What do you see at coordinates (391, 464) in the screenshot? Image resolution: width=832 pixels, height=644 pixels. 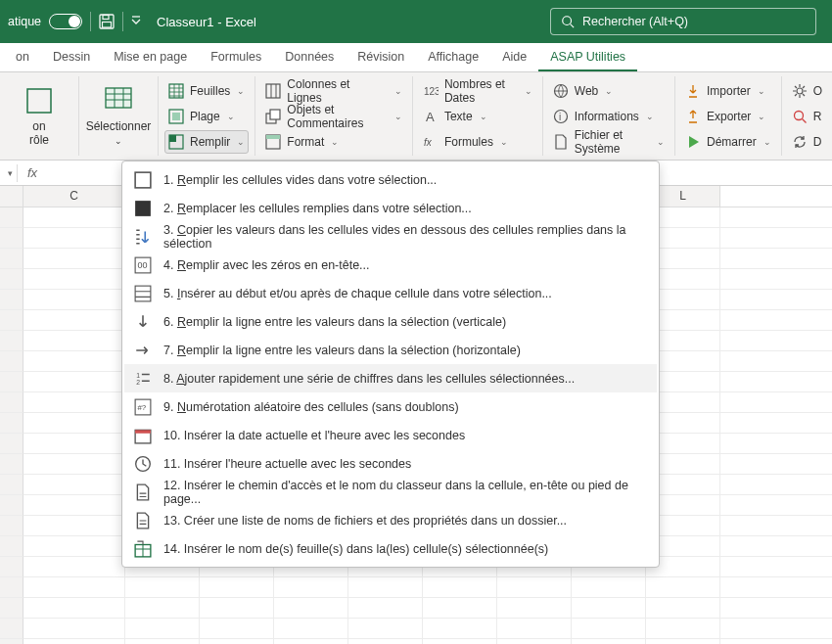 I see `menu-item-11: 11. Insérer l'heure actuelle avec les se…` at bounding box center [391, 464].